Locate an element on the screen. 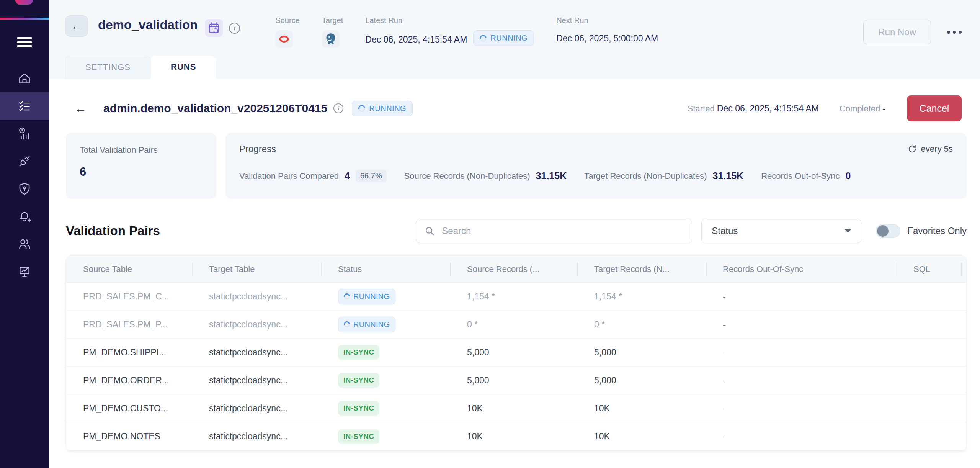 This screenshot has width=980, height=468. refresh-interval: every 5s is located at coordinates (930, 149).